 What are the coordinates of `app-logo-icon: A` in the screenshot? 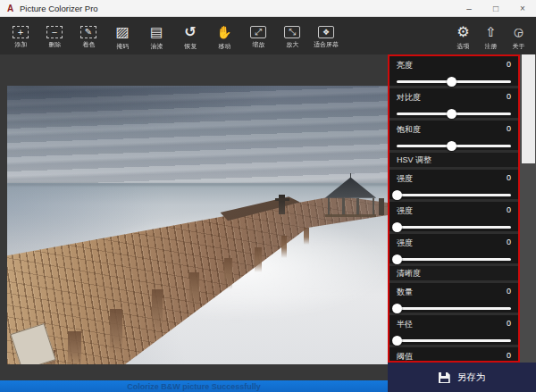 It's located at (11, 9).